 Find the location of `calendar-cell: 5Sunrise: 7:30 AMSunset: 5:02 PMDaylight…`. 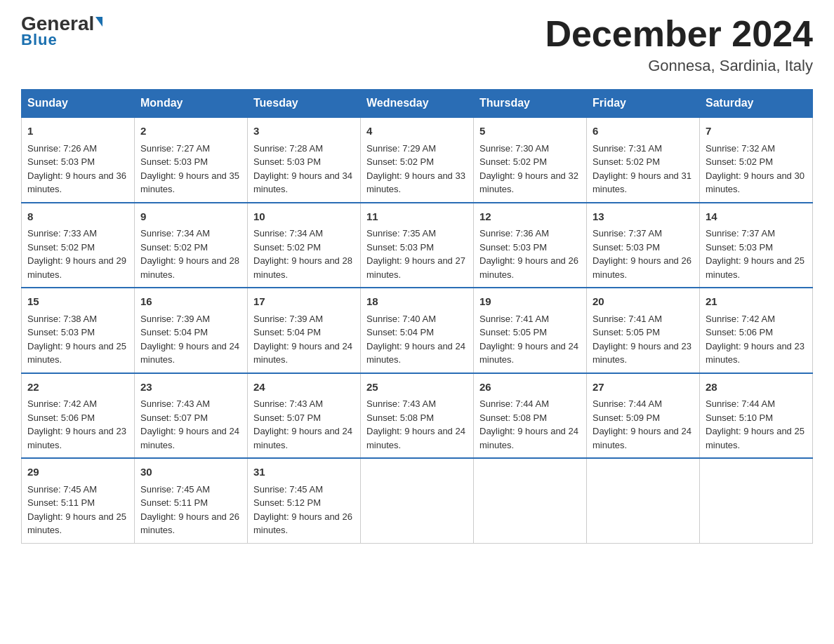

calendar-cell: 5Sunrise: 7:30 AMSunset: 5:02 PMDaylight… is located at coordinates (531, 160).